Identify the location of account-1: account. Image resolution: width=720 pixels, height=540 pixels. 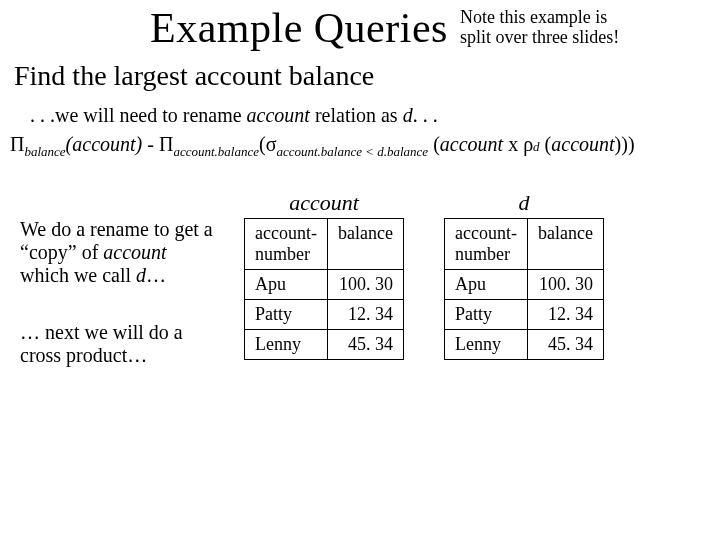
(104, 144).